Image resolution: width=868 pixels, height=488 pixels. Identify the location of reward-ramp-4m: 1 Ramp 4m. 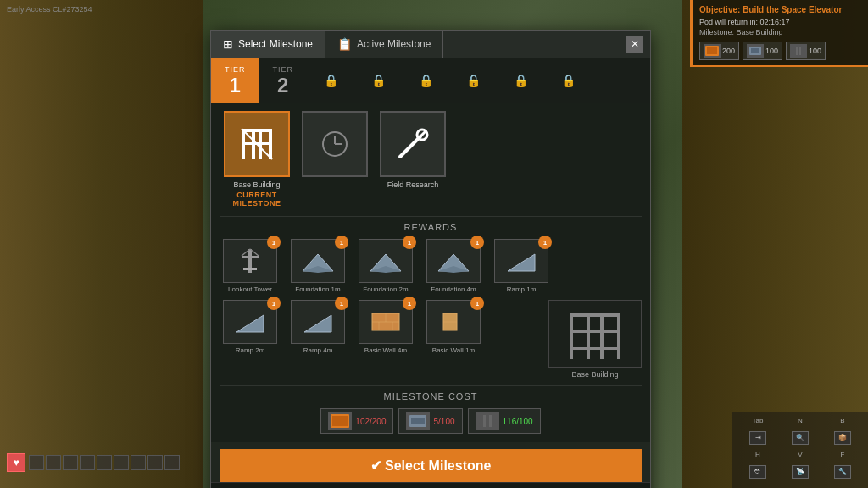
(318, 339).